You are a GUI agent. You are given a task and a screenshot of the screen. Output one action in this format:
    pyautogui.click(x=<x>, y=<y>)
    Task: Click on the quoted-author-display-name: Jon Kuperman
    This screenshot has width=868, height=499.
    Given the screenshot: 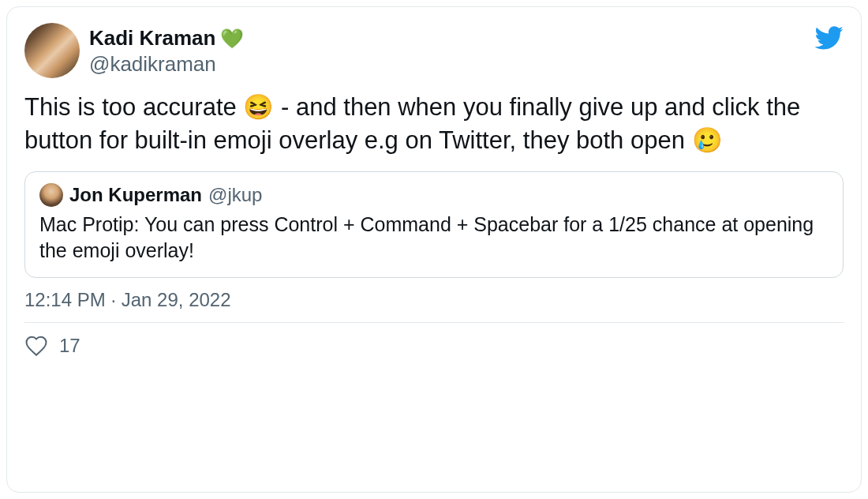 What is the action you would take?
    pyautogui.click(x=136, y=195)
    